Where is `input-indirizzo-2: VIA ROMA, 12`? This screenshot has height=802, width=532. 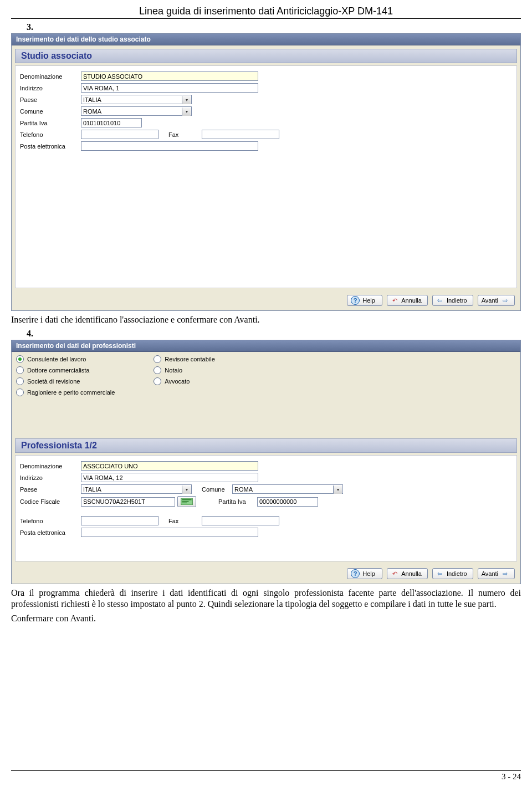
input-indirizzo-2: VIA ROMA, 12 is located at coordinates (170, 478).